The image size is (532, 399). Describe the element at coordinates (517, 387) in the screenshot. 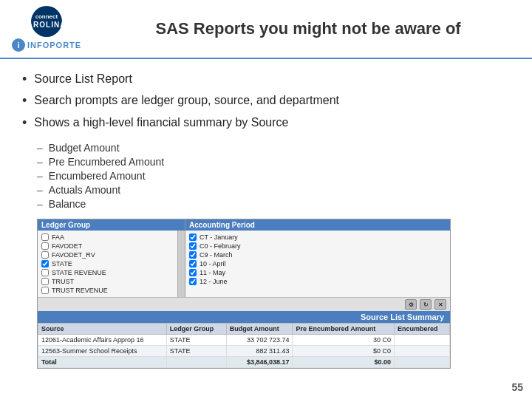

I see `slide-number: 55` at that location.